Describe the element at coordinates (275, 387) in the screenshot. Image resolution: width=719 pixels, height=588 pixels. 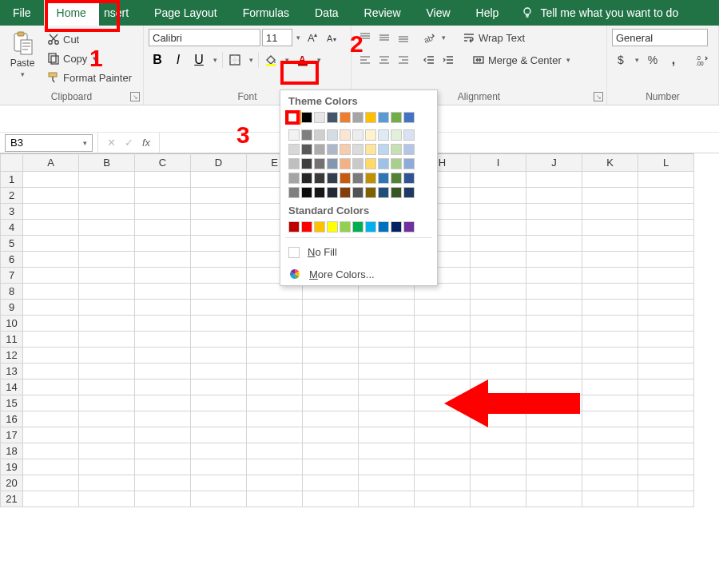
I see `cell-E14` at that location.